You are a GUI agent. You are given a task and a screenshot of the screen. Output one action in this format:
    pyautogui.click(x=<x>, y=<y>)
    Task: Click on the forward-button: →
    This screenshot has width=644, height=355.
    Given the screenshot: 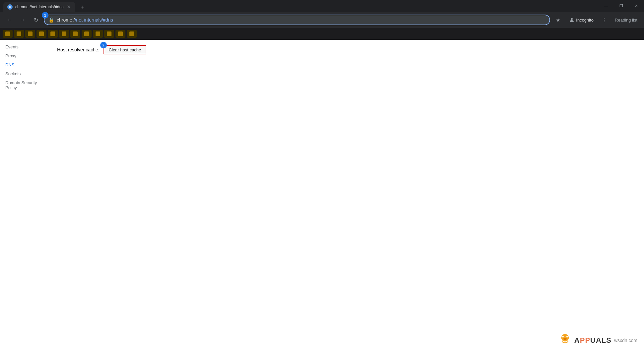 What is the action you would take?
    pyautogui.click(x=23, y=20)
    